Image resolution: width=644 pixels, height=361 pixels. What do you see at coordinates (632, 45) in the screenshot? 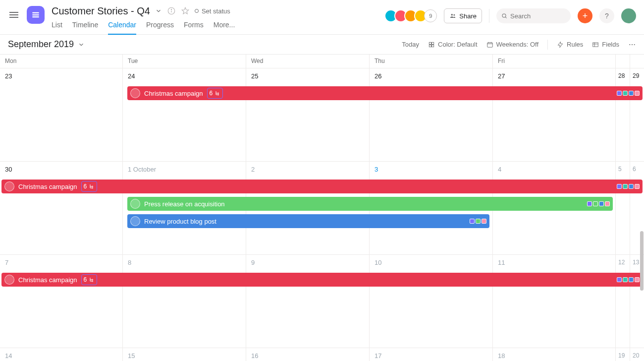
I see `more-actions` at bounding box center [632, 45].